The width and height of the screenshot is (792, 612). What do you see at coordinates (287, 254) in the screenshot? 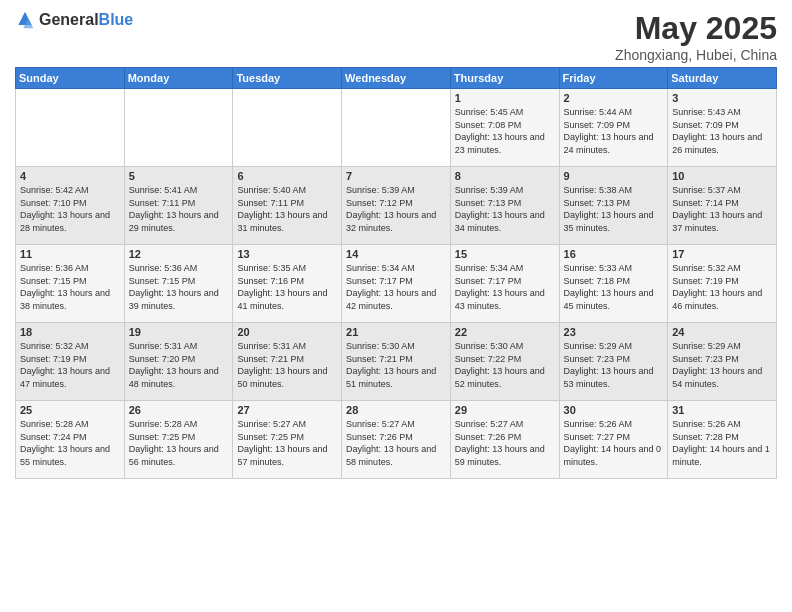
I see `day-number: 13` at bounding box center [287, 254].